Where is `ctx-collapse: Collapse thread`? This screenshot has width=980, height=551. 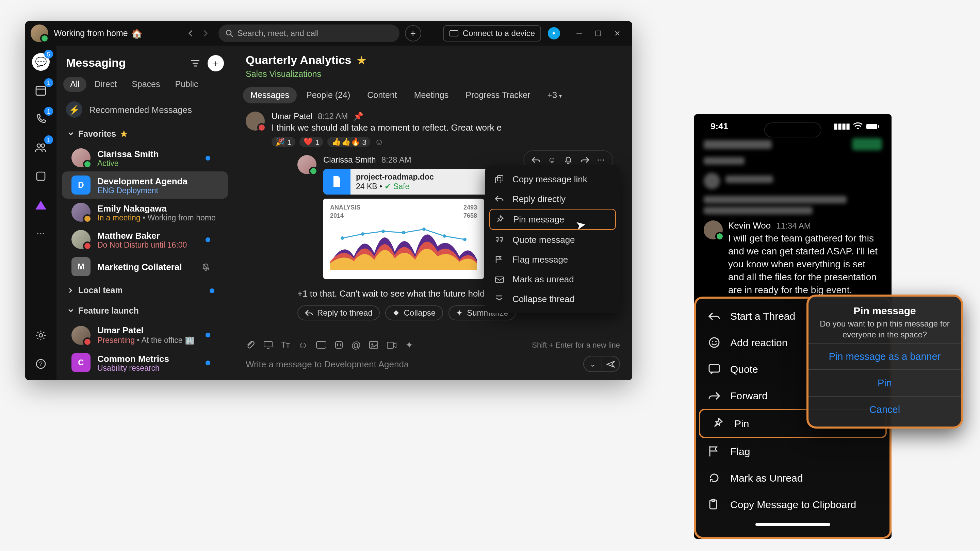
ctx-collapse: Collapse thread is located at coordinates (552, 299).